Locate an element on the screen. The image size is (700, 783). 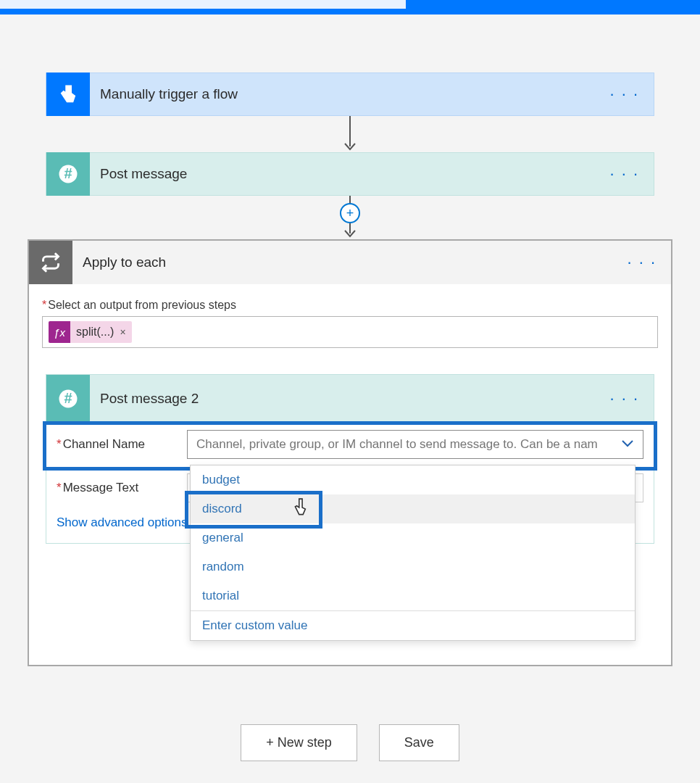
post-message-title: Post message is located at coordinates (348, 174).